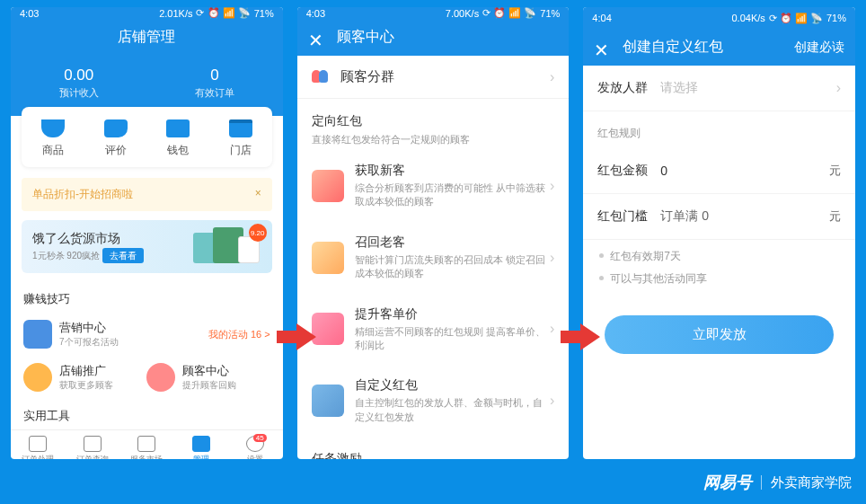 This screenshot has width=866, height=504. What do you see at coordinates (38, 377) in the screenshot?
I see `promotion-icon` at bounding box center [38, 377].